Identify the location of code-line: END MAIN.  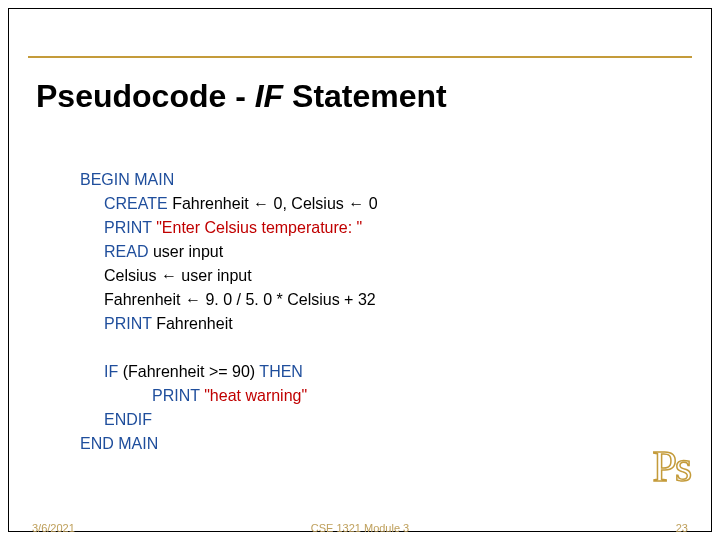
(229, 444).